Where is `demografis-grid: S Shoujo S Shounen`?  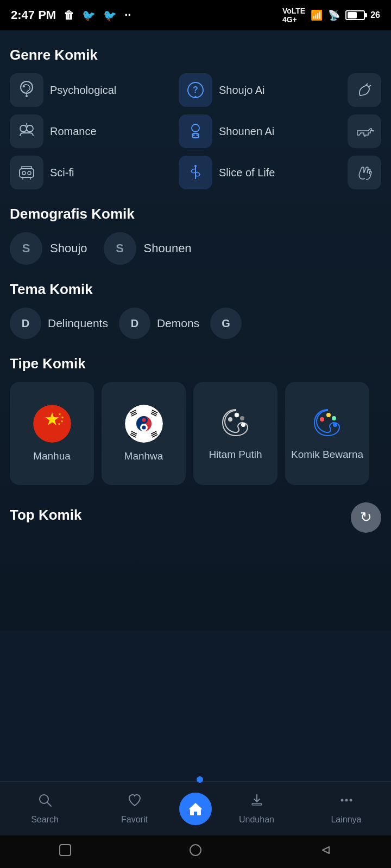 demografis-grid: S Shoujo S Shounen is located at coordinates (195, 248).